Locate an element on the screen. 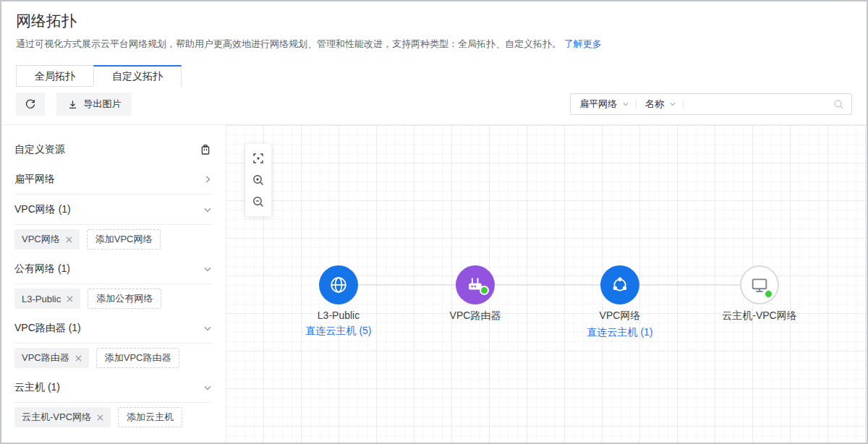  add-vpc-router-button: 添加VPC路由器 is located at coordinates (138, 358).